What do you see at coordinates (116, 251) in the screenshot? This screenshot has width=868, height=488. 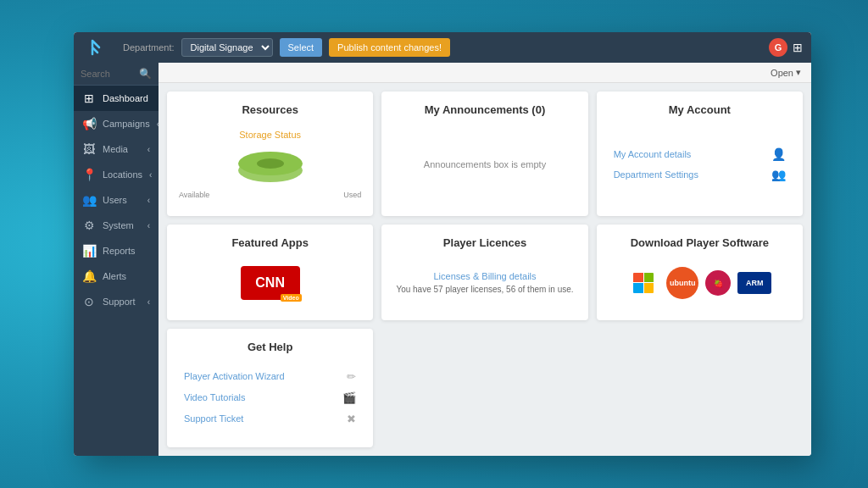 I see `sidebar-item-reports: 📊 Reports` at bounding box center [116, 251].